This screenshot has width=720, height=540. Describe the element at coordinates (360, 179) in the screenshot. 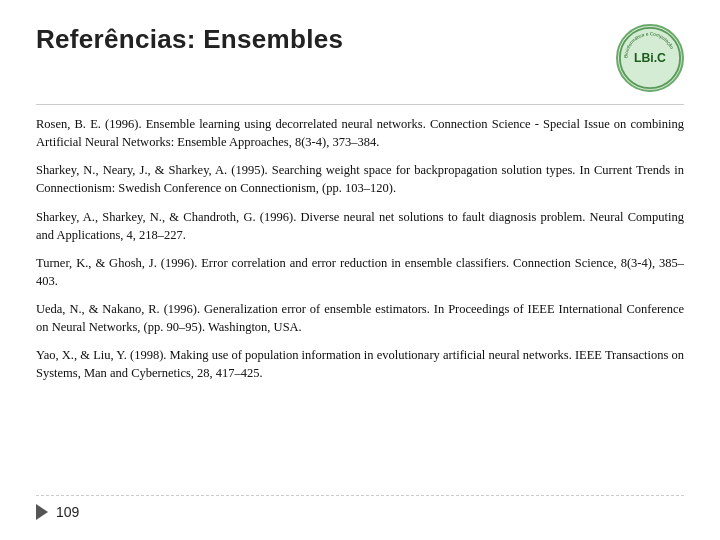

I see `reference-2: Sharkey, N., Neary, J., & Sharkey, A. (1…` at that location.